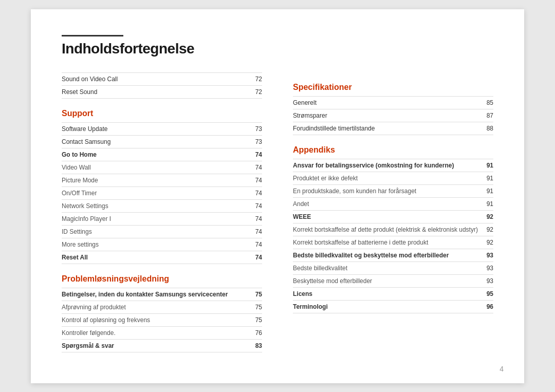 The width and height of the screenshot is (555, 392). What do you see at coordinates (390, 281) in the screenshot?
I see `entry-label: Beskyttelse mod efterbilleder` at bounding box center [390, 281].